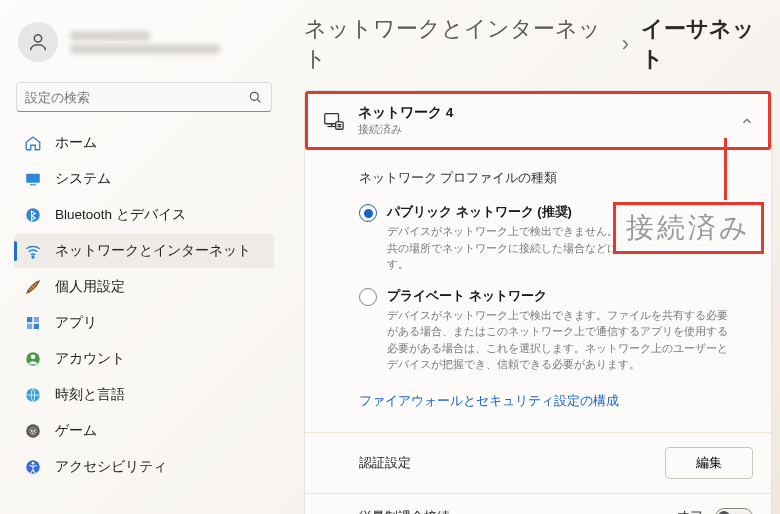  Describe the element at coordinates (76, 323) in the screenshot. I see `nav-label: アプリ` at that location.